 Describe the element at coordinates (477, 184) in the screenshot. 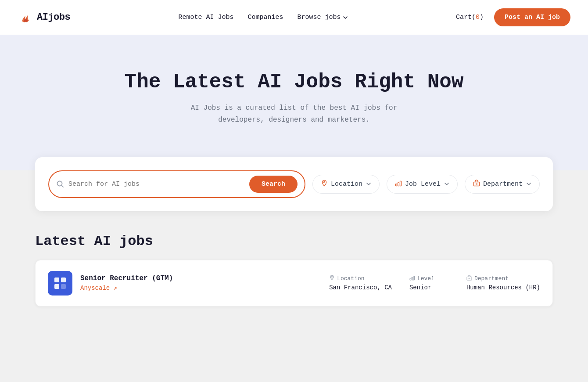

I see `department-icon` at that location.